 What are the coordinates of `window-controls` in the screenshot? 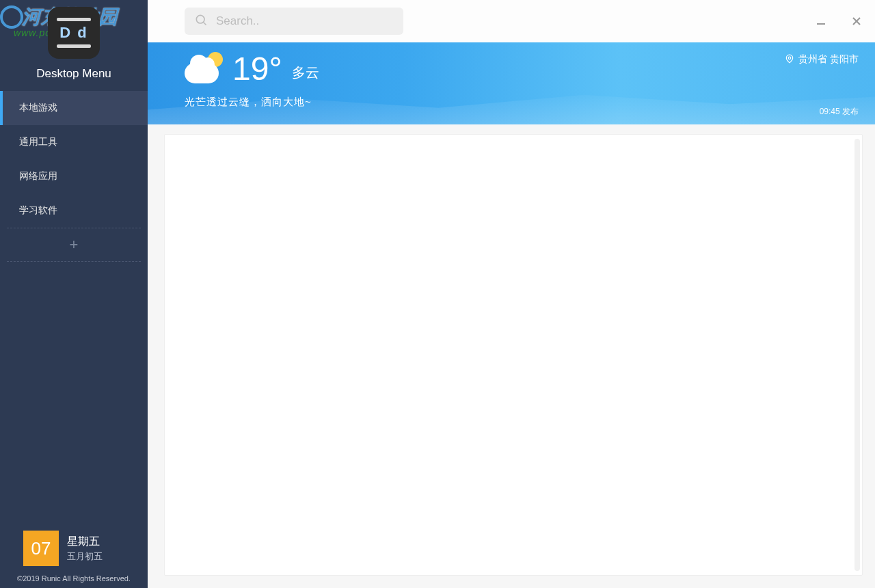 It's located at (839, 21).